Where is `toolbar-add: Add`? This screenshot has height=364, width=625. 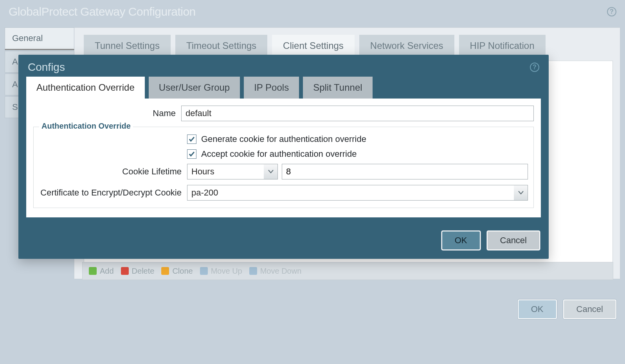
toolbar-add: Add is located at coordinates (101, 271).